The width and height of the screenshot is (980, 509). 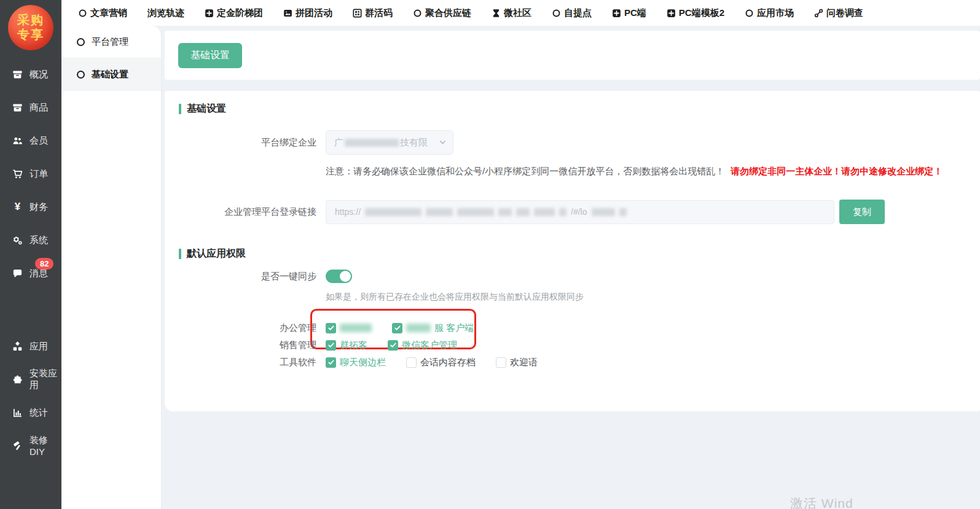 What do you see at coordinates (579, 212) in the screenshot?
I see `login-link-mid: /#/lo` at bounding box center [579, 212].